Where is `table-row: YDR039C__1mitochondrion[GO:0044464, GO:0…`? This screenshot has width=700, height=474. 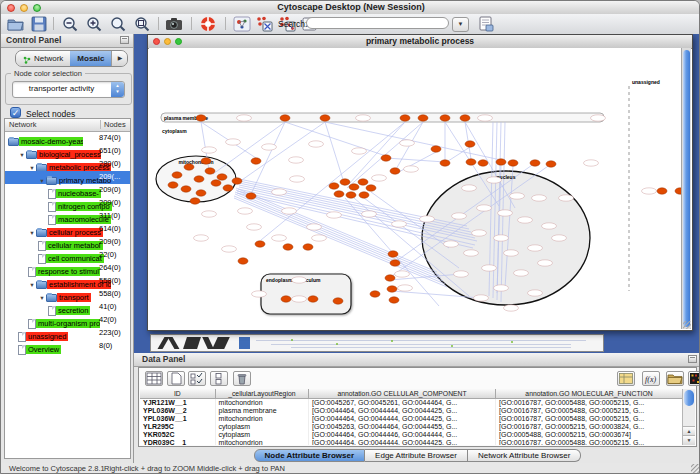 table-row: YDR039C__1mitochondrion[GO:0044464, GO:0… is located at coordinates (412, 442).